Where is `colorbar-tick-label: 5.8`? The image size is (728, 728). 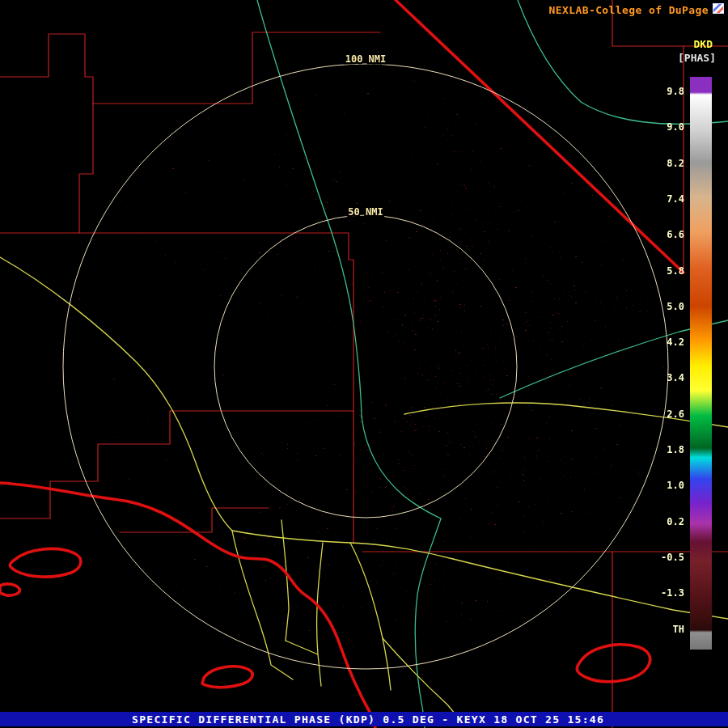
colorbar-tick-label: 5.8 is located at coordinates (650, 271).